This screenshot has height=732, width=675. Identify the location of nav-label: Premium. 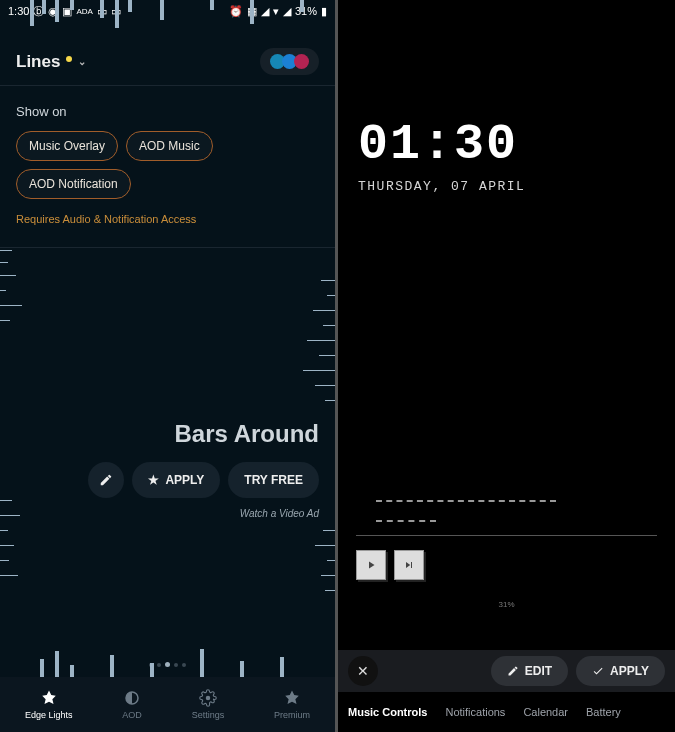
(292, 715).